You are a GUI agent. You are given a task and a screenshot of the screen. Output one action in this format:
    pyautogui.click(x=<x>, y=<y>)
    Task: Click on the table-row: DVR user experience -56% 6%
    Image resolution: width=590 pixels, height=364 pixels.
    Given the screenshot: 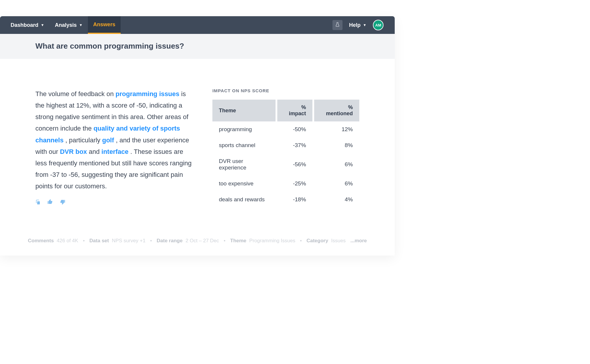 What is the action you would take?
    pyautogui.click(x=286, y=164)
    